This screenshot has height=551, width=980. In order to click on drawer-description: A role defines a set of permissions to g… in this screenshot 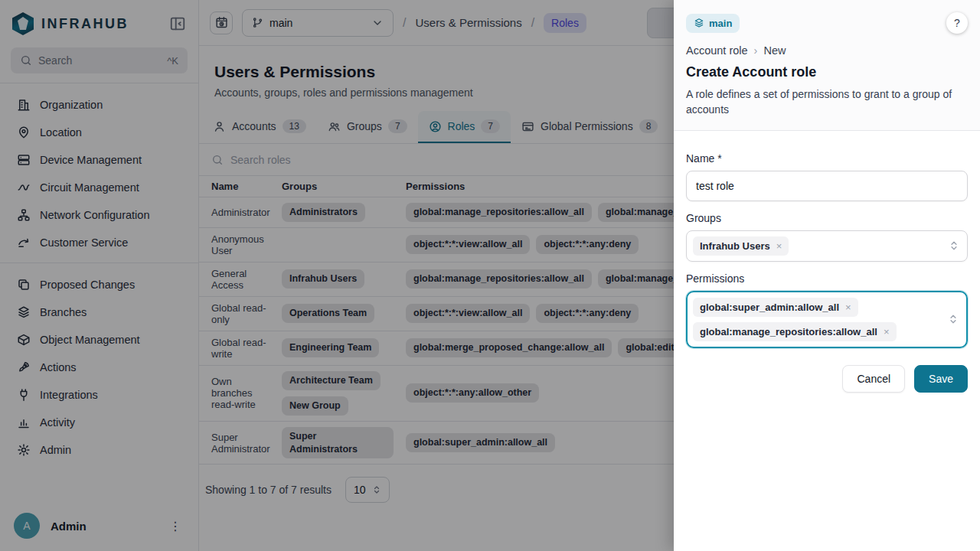, I will do `click(824, 103)`.